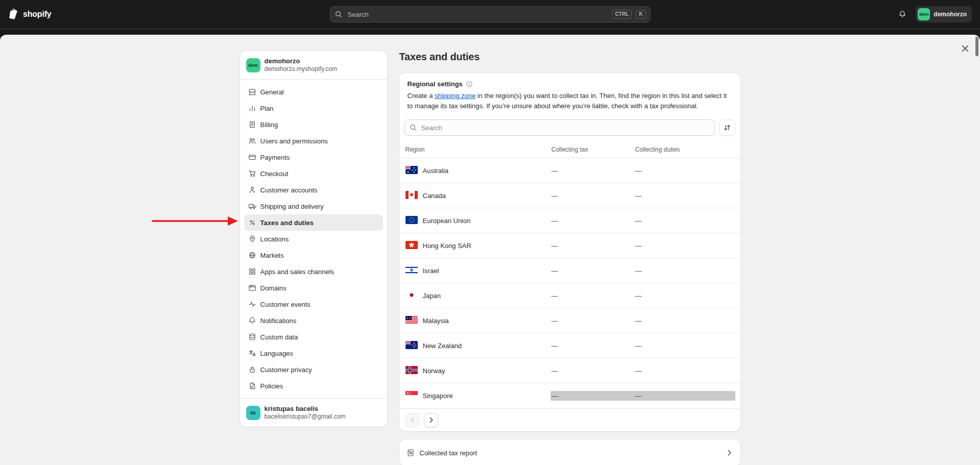 Image resolution: width=980 pixels, height=465 pixels. Describe the element at coordinates (289, 190) in the screenshot. I see `sidebar-item-label: Customer accounts` at that location.